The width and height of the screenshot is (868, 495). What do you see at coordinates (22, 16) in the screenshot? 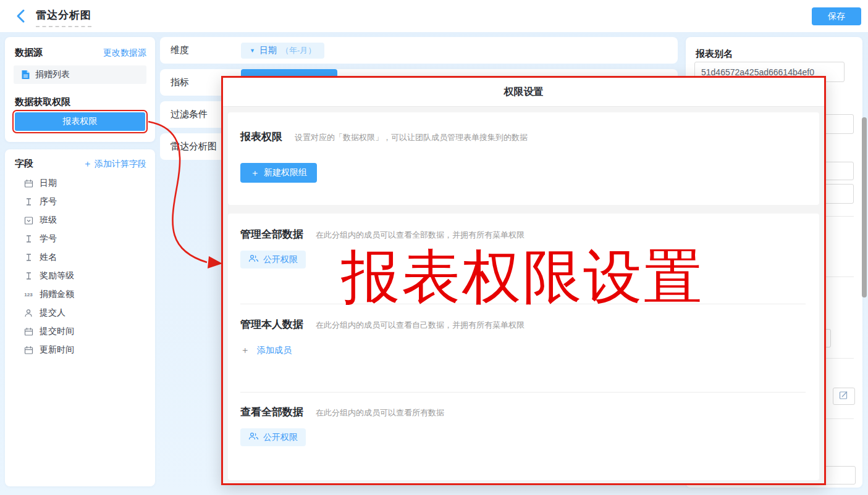
I see `back-icon` at bounding box center [22, 16].